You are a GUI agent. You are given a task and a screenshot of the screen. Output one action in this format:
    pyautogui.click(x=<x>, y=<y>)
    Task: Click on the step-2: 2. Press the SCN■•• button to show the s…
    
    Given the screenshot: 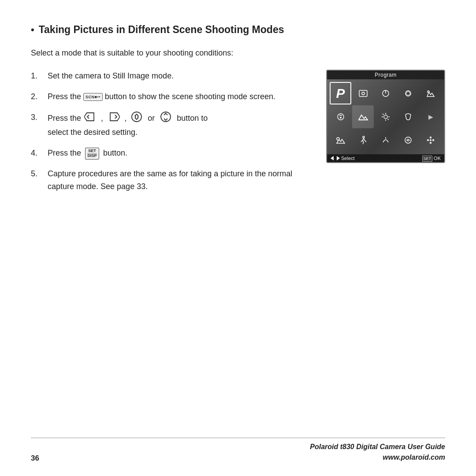 What is the action you would take?
    pyautogui.click(x=172, y=97)
    